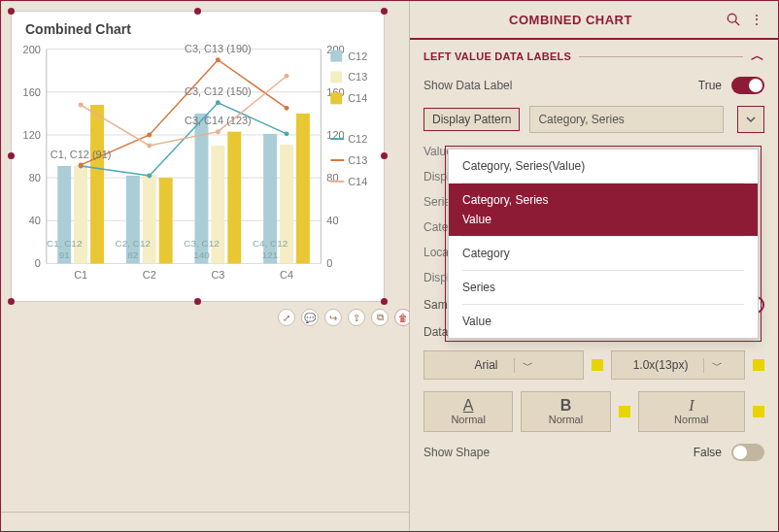 This screenshot has height=532, width=779. What do you see at coordinates (32, 135) in the screenshot?
I see `svg-text: 120` at bounding box center [32, 135].